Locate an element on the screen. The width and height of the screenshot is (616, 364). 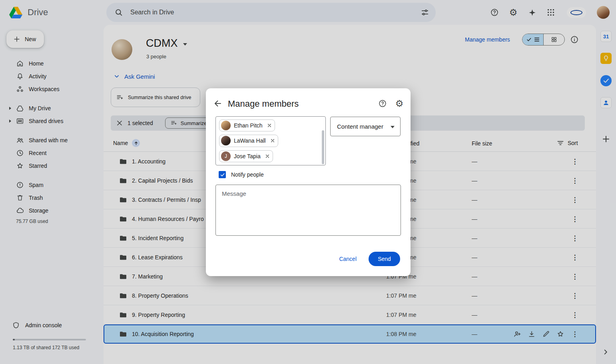
sharing-settings-gear-icon: ⚙ is located at coordinates (399, 103).